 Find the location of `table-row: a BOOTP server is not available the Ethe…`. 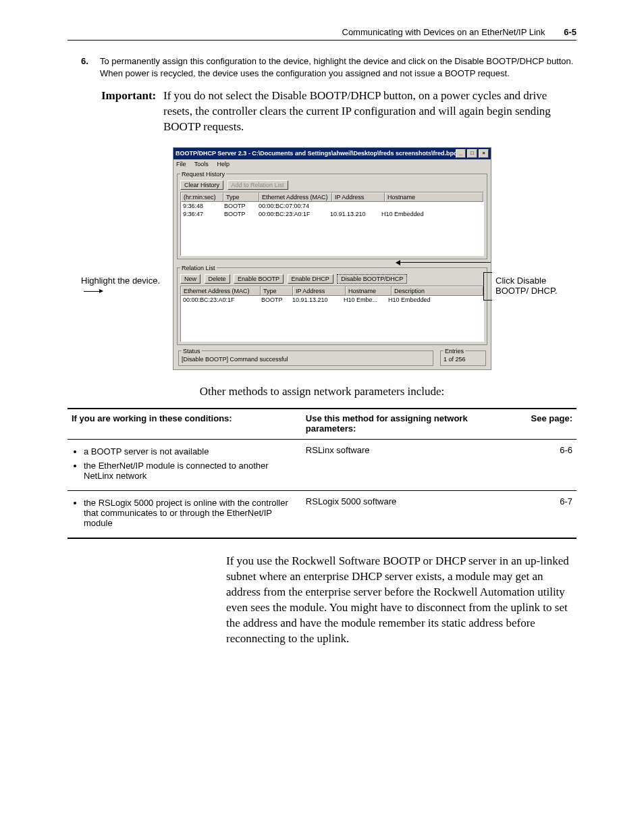

table-row: a BOOTP server is not available the Ethe… is located at coordinates (322, 465).